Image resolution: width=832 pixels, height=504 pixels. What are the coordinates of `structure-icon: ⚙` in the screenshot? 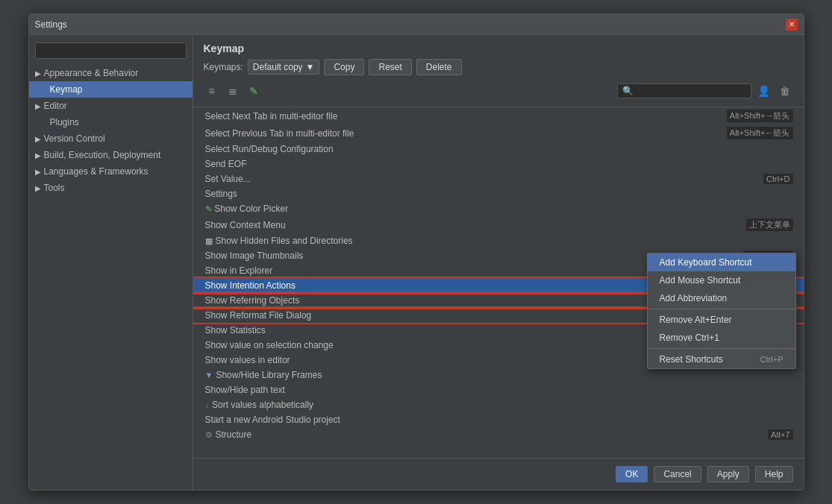 It's located at (209, 435).